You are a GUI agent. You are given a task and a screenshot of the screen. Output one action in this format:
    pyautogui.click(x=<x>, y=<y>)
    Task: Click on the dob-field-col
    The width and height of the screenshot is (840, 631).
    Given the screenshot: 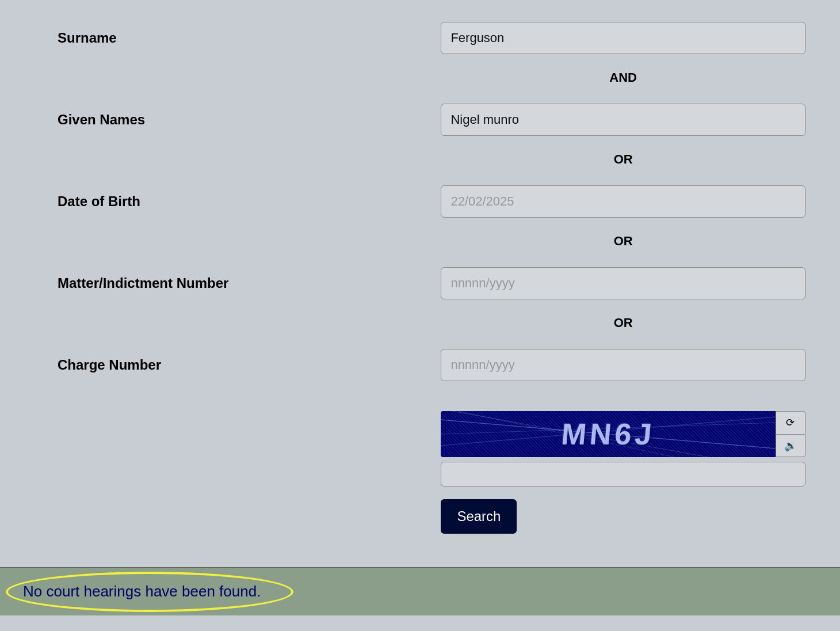 What is the action you would take?
    pyautogui.click(x=623, y=202)
    